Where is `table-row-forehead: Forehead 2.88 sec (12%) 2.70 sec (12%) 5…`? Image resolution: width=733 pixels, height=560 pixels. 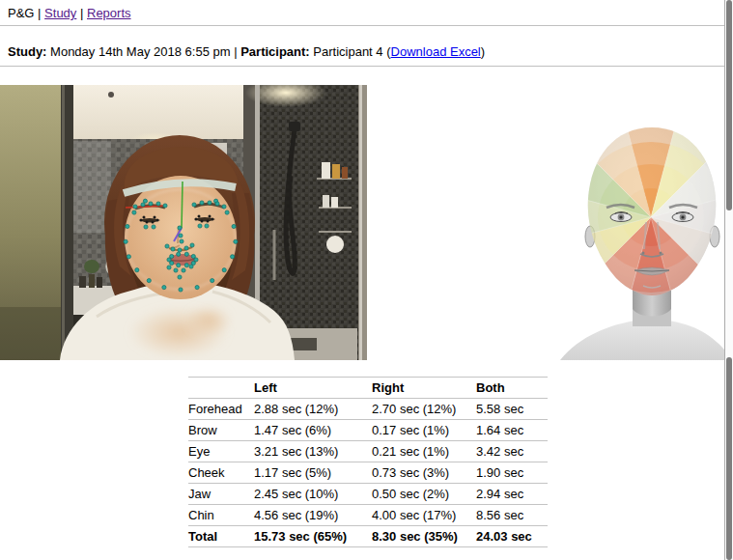
table-row-forehead: Forehead 2.88 sec (12%) 2.70 sec (12%) 5… is located at coordinates (368, 409).